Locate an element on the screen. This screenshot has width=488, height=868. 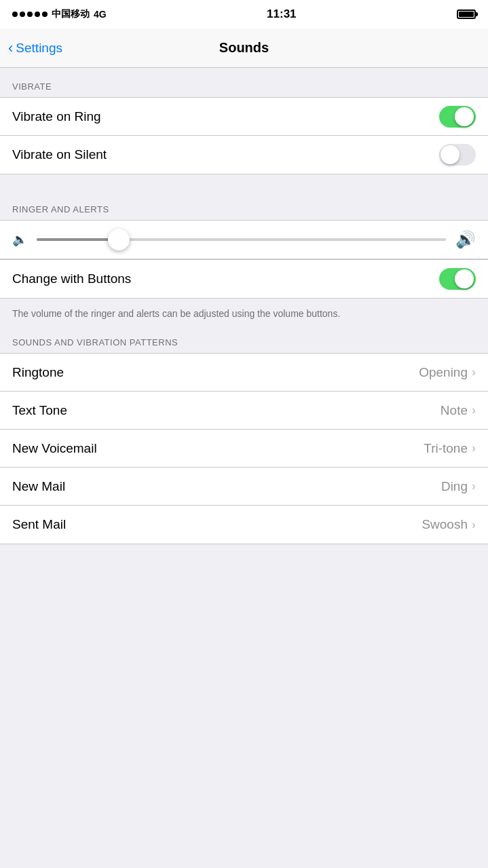
ringer-alerts-section-header: RINGER AND ALERTS is located at coordinates (244, 209).